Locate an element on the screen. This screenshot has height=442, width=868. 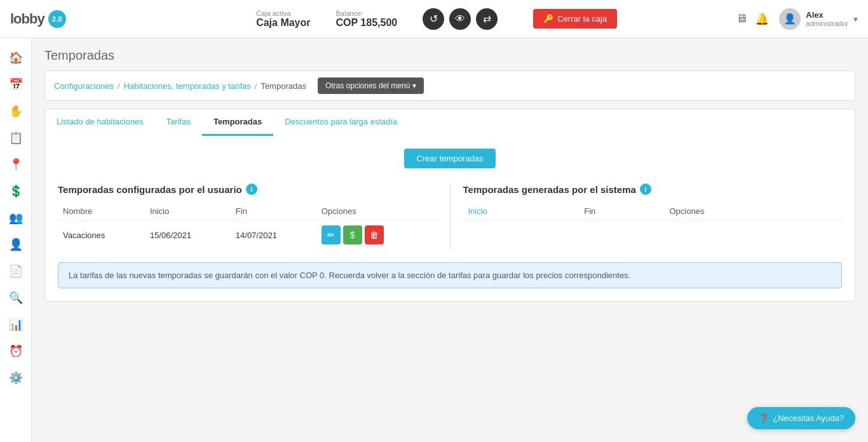
system-seasons-col: Temporadas generadas por el sistema i In… is located at coordinates (646, 217).